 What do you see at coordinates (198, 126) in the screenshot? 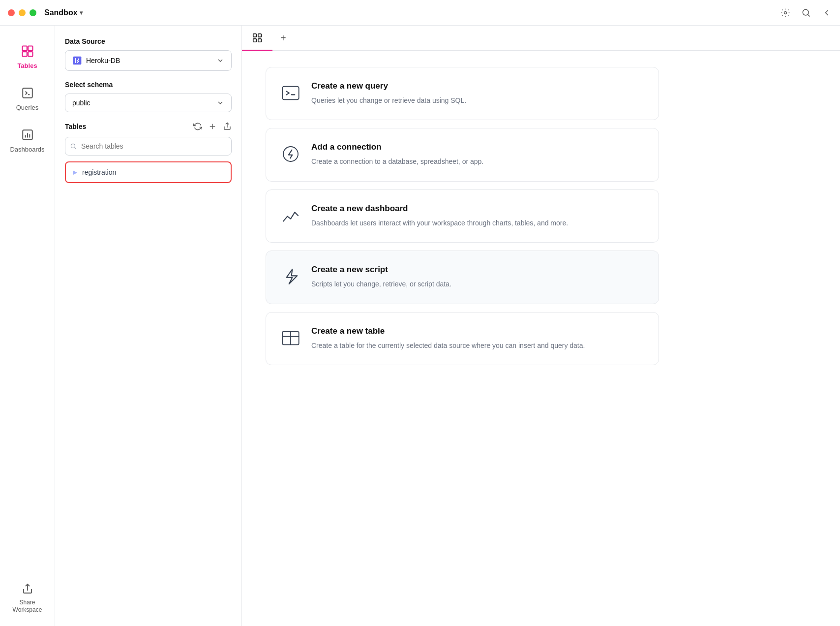
I see `refresh-tables-icon` at bounding box center [198, 126].